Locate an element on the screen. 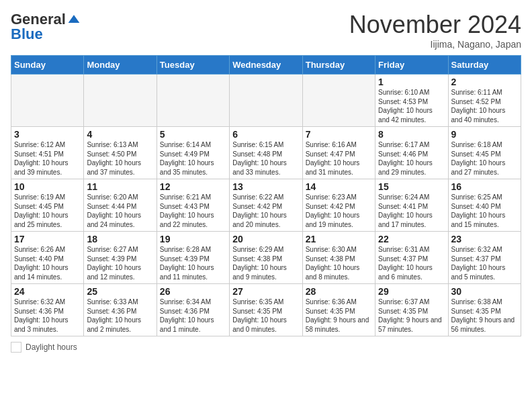 The width and height of the screenshot is (532, 411). calendar-cell: 26Sunrise: 6:34 AM Sunset: 4:36 PM Dayli… is located at coordinates (193, 310).